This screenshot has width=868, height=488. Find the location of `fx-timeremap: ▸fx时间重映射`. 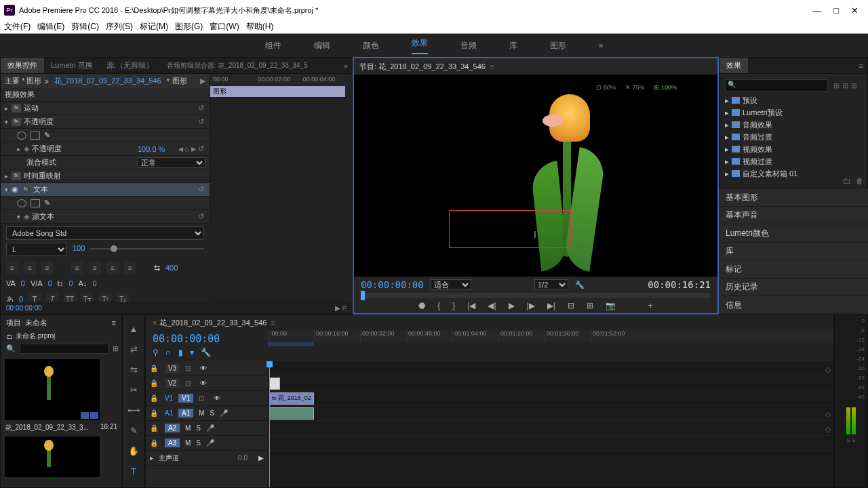

fx-timeremap: ▸fx时间重映射 is located at coordinates (105, 176).